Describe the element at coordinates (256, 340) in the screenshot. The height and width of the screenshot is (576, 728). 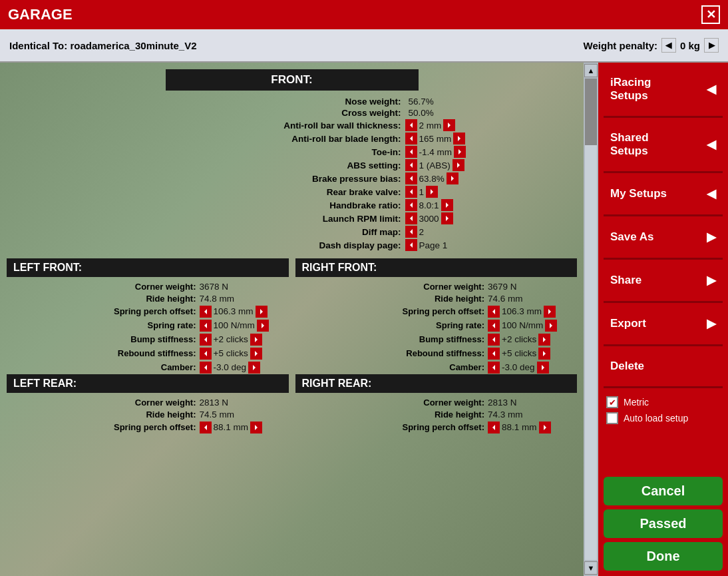
I see `lf-bump-increase` at that location.